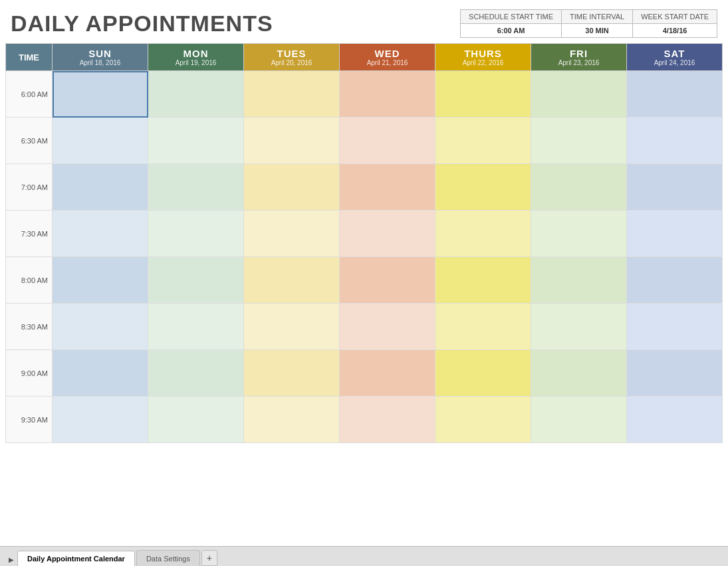 The height and width of the screenshot is (566, 728). What do you see at coordinates (364, 280) in the screenshot?
I see `calendar-row: 8:00 AM` at bounding box center [364, 280].